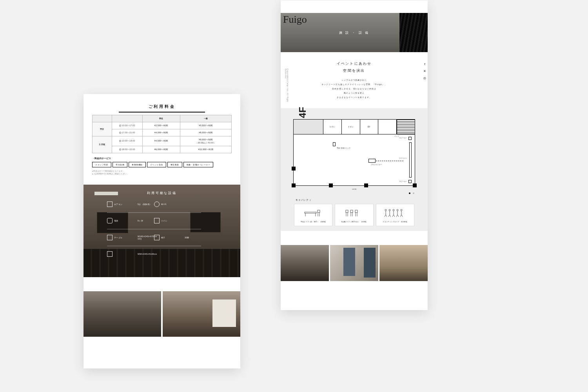 This screenshot has height=392, width=588. What do you see at coordinates (162, 137) in the screenshot?
I see `pricing-section: ご利用料金 学生 一般 平日 10:00〜17:00 ¥2,500〜/時間 ¥5…` at bounding box center [162, 137].